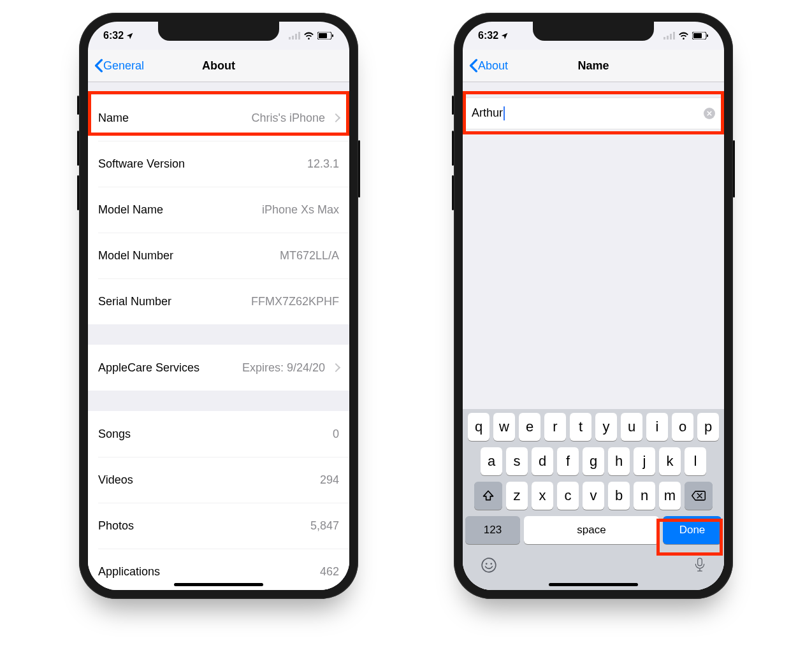 Image resolution: width=812 pixels, height=655 pixels. What do you see at coordinates (670, 496) in the screenshot?
I see `key-m: m` at bounding box center [670, 496].